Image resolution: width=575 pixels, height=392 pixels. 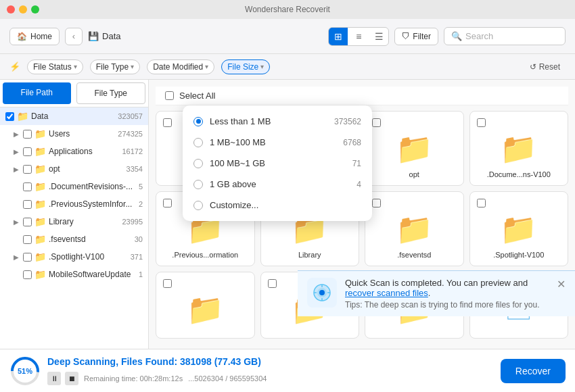 I want to click on dropdown-item-100mb1gb: 100 MB~1 GB 71, so click(x=277, y=164).